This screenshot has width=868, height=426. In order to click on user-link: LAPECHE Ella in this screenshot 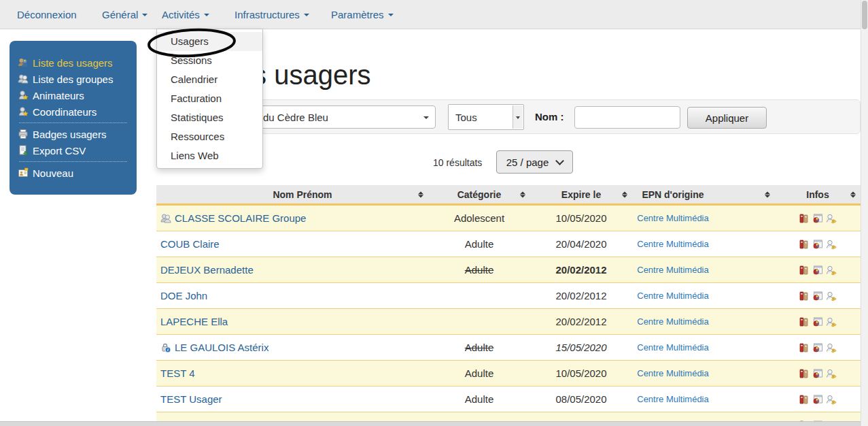, I will do `click(194, 321)`.